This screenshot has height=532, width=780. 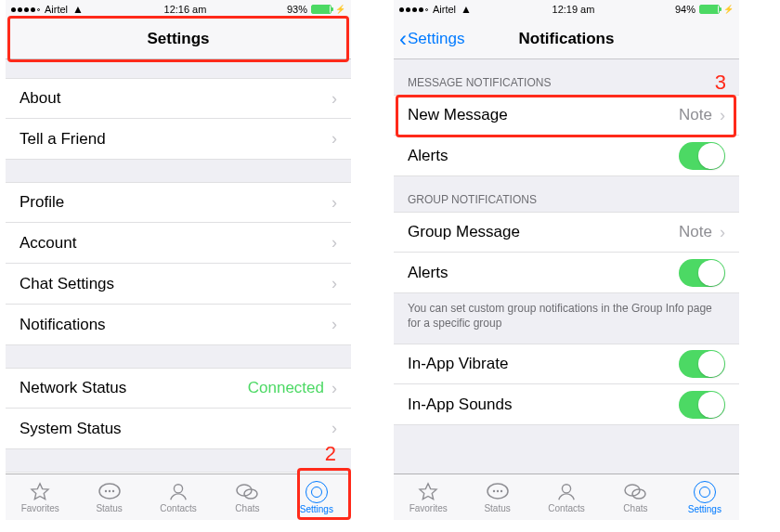 What do you see at coordinates (48, 243) in the screenshot?
I see `row-label: Account` at bounding box center [48, 243].